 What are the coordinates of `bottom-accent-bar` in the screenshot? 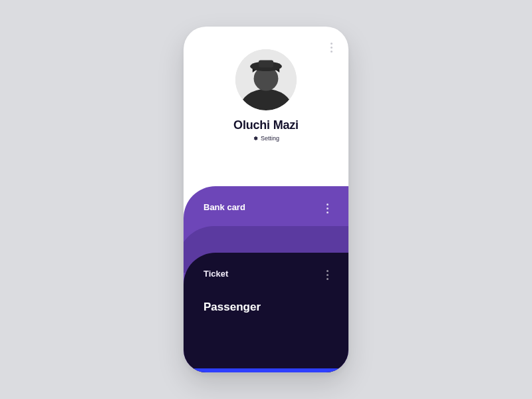 It's located at (266, 370).